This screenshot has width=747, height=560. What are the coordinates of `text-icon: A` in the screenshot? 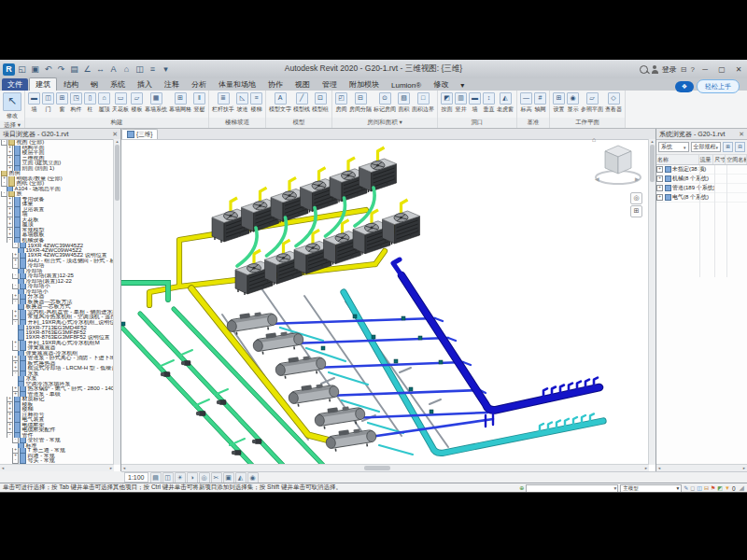 It's located at (114, 69).